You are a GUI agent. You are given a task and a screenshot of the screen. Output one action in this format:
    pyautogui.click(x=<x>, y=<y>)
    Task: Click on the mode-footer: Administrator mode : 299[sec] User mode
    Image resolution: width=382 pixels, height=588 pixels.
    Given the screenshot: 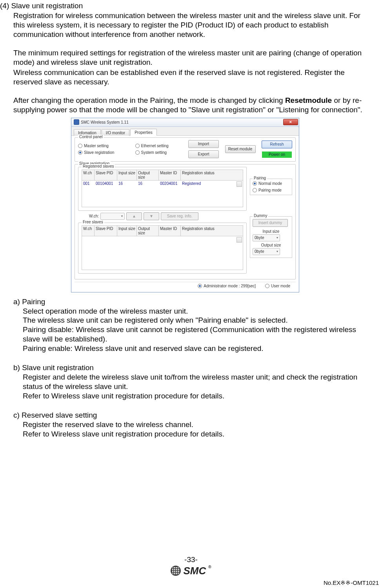 What is the action you would take?
    pyautogui.click(x=185, y=285)
    